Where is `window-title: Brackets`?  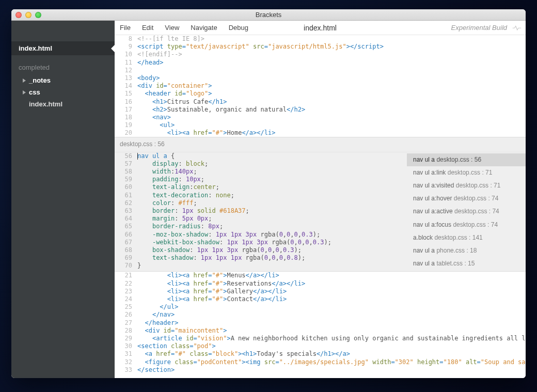 window-title: Brackets is located at coordinates (268, 14).